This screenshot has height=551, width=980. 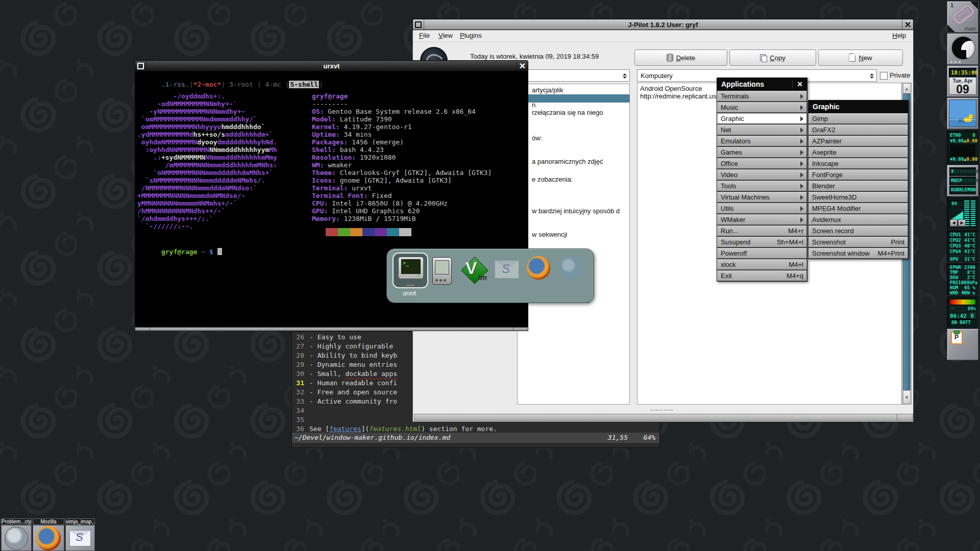 What do you see at coordinates (859, 197) in the screenshot?
I see `menu-item-sweethome3d: SweetHome3D` at bounding box center [859, 197].